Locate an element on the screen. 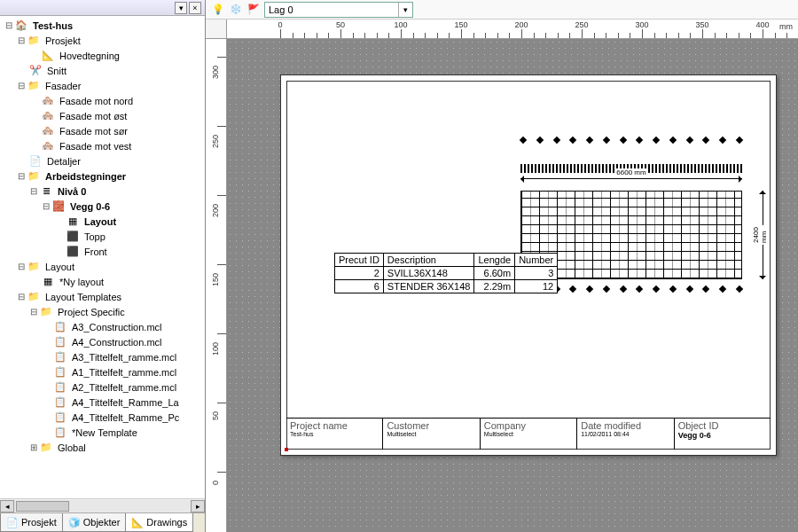  ruler-corner is located at coordinates (216, 29).